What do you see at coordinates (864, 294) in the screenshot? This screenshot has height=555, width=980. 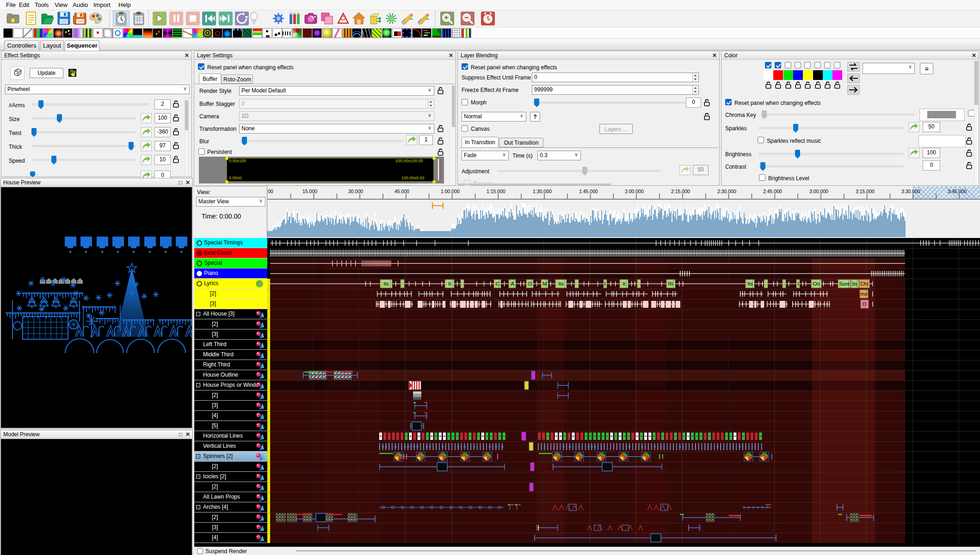 I see `svg-text: mo` at bounding box center [864, 294].